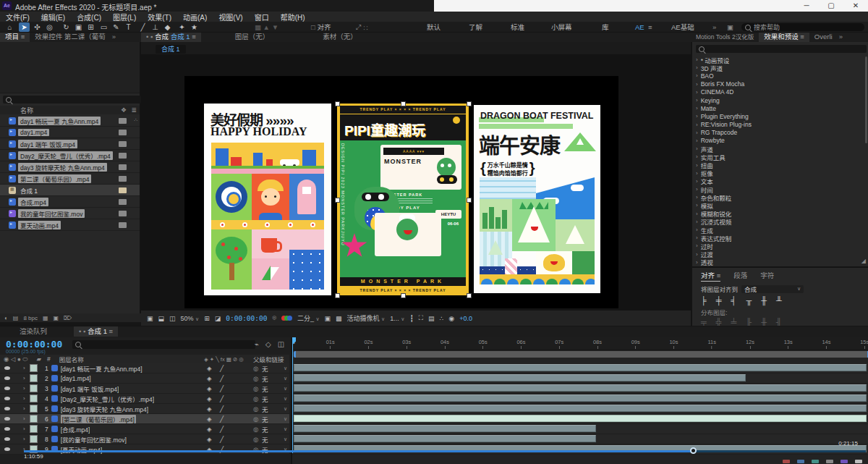  Describe the element at coordinates (867, 100) in the screenshot. I see `effects-scrollbar` at that location.